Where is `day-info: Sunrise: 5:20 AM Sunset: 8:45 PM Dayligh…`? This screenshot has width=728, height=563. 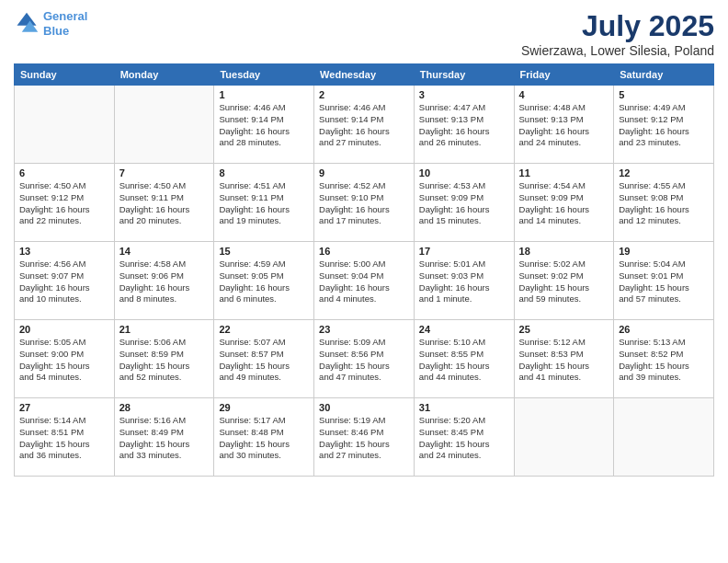 day-info: Sunrise: 5:20 AM Sunset: 8:45 PM Dayligh… is located at coordinates (464, 438).